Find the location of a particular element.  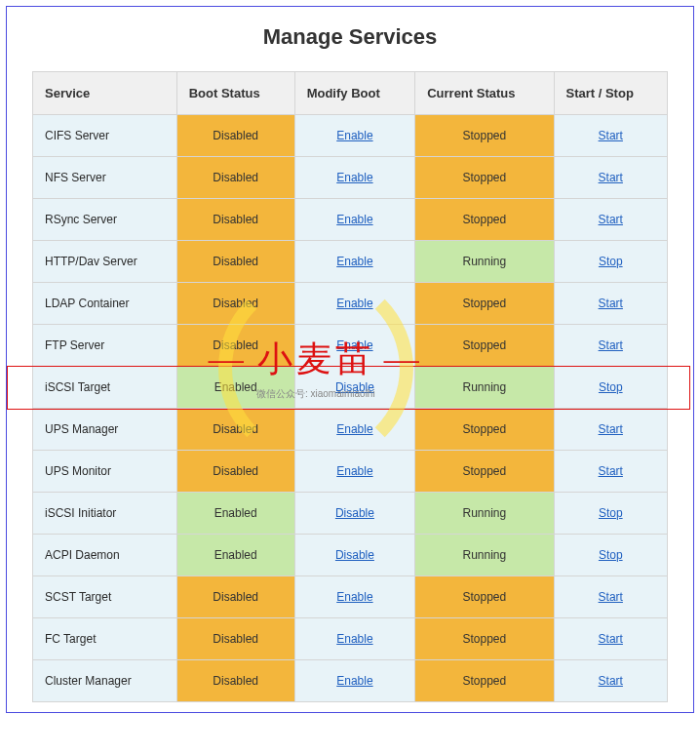

table-row: iSCSI TargetEnabledDisableRunningStop is located at coordinates (351, 388).